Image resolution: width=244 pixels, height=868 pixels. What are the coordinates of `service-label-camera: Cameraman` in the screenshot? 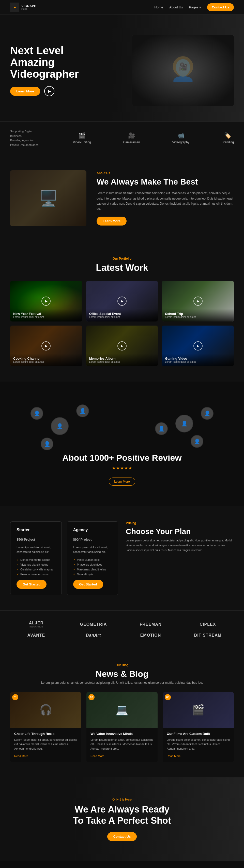 It's located at (132, 142).